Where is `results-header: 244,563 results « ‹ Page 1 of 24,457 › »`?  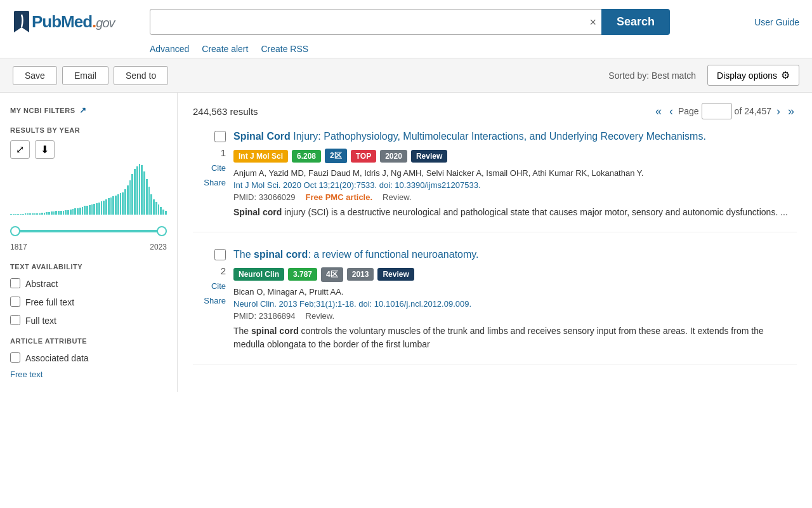
results-header: 244,563 results « ‹ Page 1 of 24,457 › » is located at coordinates (495, 111).